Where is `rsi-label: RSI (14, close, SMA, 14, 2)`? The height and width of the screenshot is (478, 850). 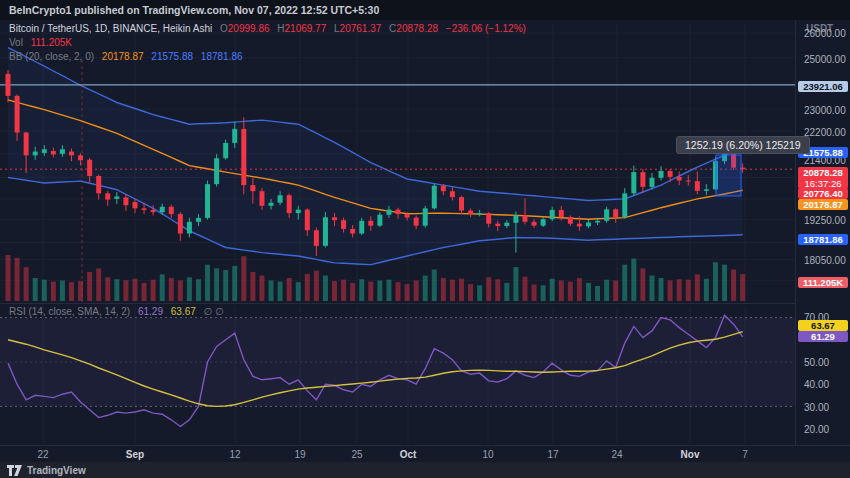 rsi-label: RSI (14, close, SMA, 14, 2) is located at coordinates (70, 312).